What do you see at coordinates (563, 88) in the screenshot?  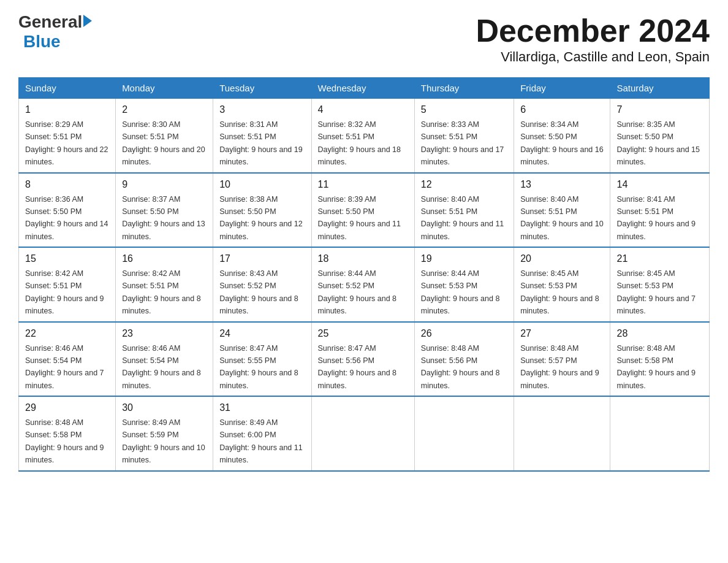 I see `day-header-friday: Friday` at bounding box center [563, 88].